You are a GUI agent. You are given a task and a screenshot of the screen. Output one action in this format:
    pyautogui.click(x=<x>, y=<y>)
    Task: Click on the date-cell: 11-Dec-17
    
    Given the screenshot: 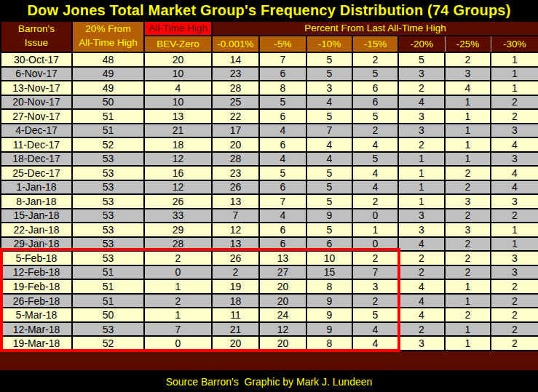 What is the action you would take?
    pyautogui.click(x=36, y=145)
    